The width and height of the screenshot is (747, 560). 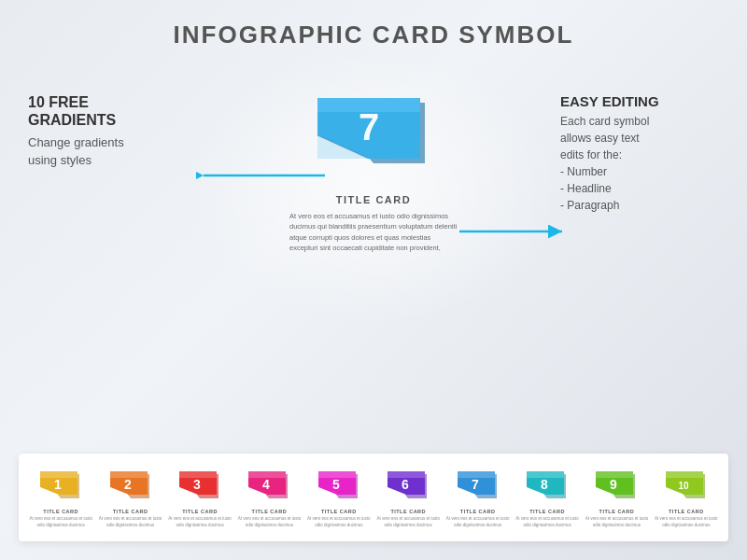 What do you see at coordinates (408, 511) in the screenshot?
I see `card-item-title-6: TITLE CARD` at bounding box center [408, 511].